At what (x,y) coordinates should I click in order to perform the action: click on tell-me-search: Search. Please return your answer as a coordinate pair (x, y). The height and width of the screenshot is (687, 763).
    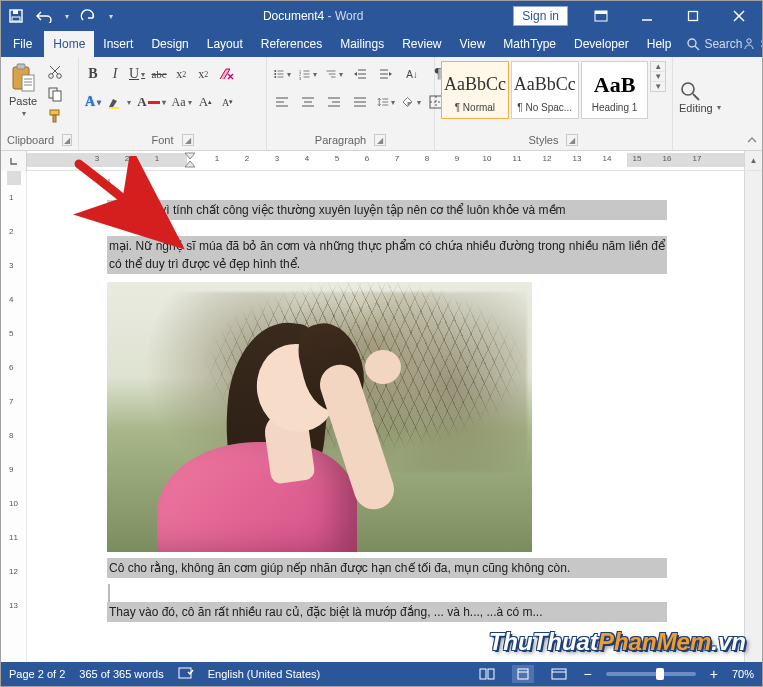
    Looking at the image, I should click on (714, 44).